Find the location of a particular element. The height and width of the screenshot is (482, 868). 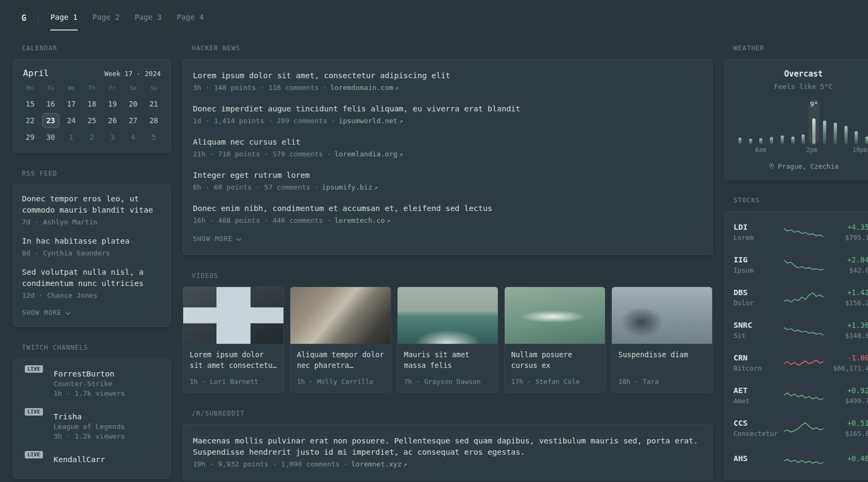

stock-row: DBS Dolor +1.42% $156.28 is located at coordinates (796, 298).